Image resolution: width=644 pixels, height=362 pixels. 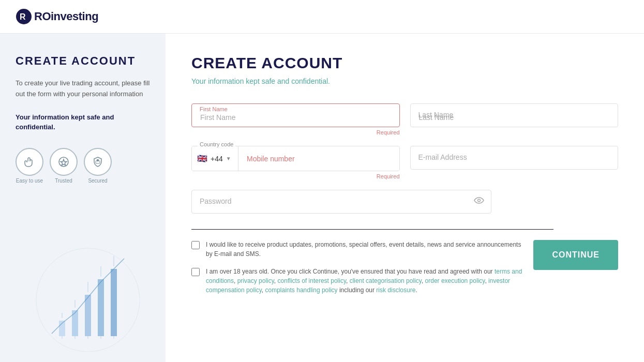 I want to click on complaints-link: complaints handling policy, so click(x=302, y=290).